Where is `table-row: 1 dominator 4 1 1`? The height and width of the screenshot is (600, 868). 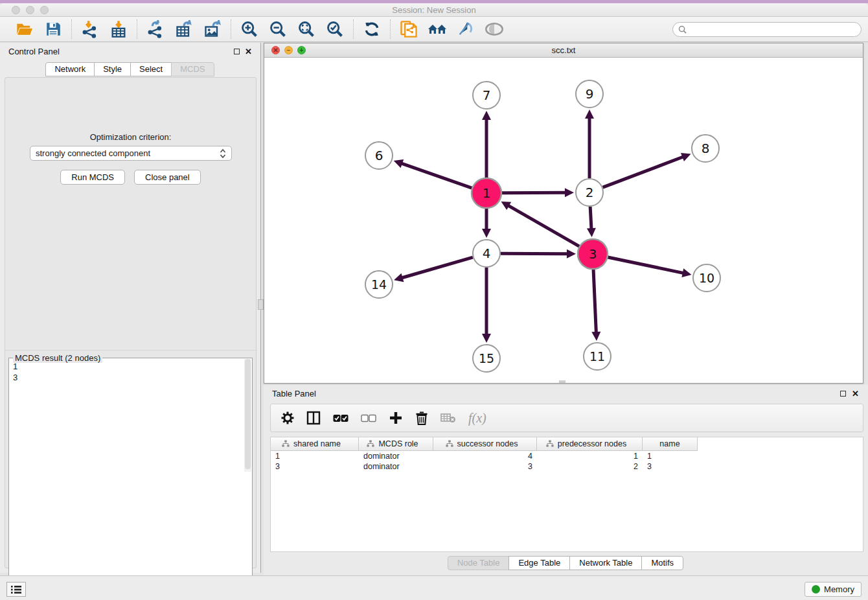
table-row: 1 dominator 4 1 1 is located at coordinates (567, 456).